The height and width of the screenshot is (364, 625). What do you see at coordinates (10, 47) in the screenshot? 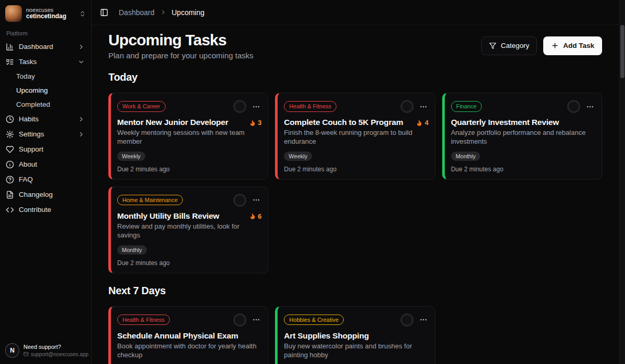
I see `bar-chart-icon` at bounding box center [10, 47].